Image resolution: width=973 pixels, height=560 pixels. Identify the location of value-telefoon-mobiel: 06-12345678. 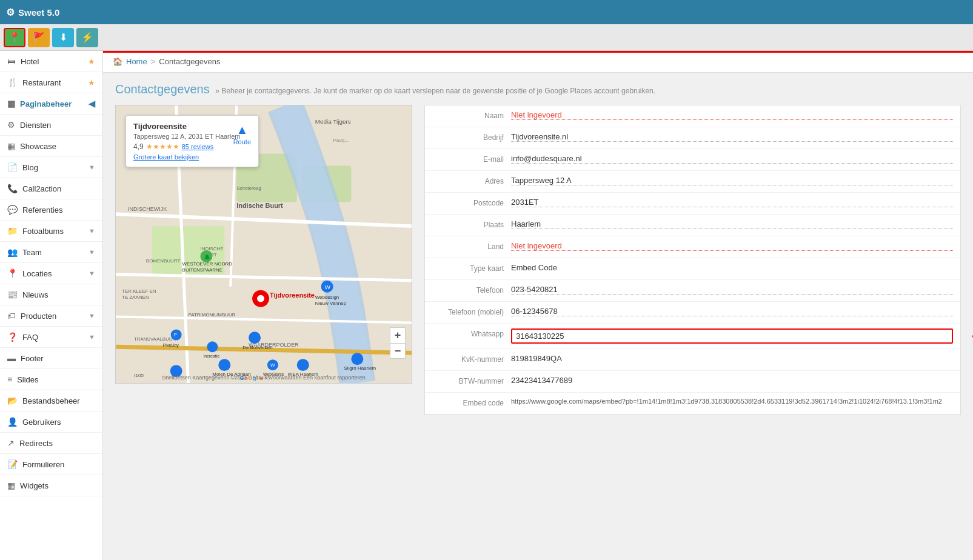
(732, 312).